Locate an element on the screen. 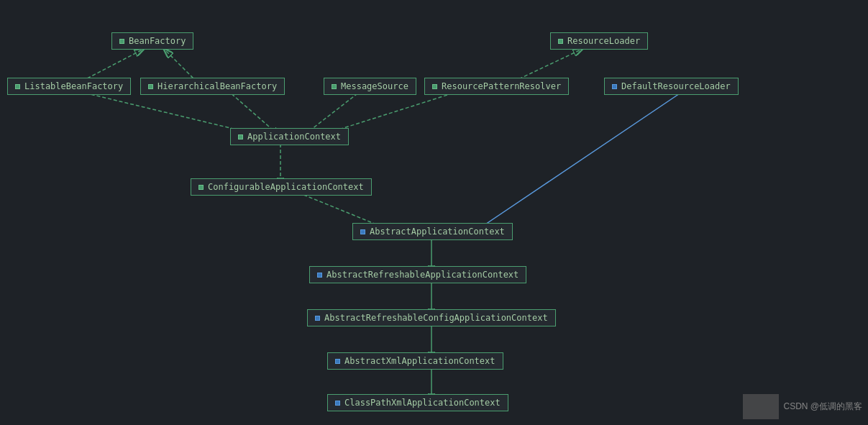 The height and width of the screenshot is (425, 868). label-resourceloader: ResourceLoader is located at coordinates (604, 41).